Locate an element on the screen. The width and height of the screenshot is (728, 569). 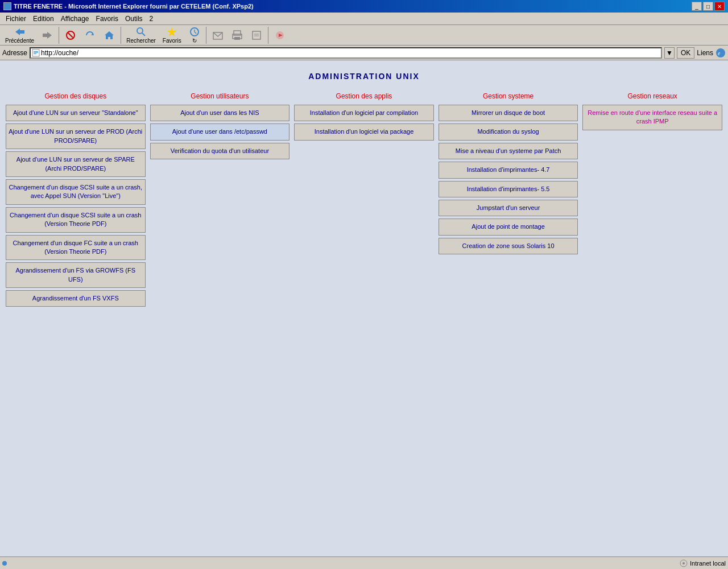
btn-interface-ipmp: Remise en route d'une interface reseau s… is located at coordinates (652, 117).